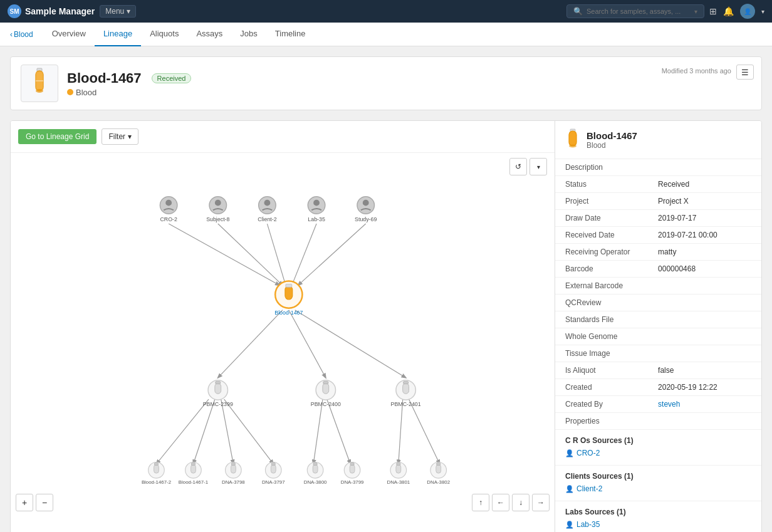  What do you see at coordinates (120, 137) in the screenshot?
I see `filter-button: Filter ▾` at bounding box center [120, 137].